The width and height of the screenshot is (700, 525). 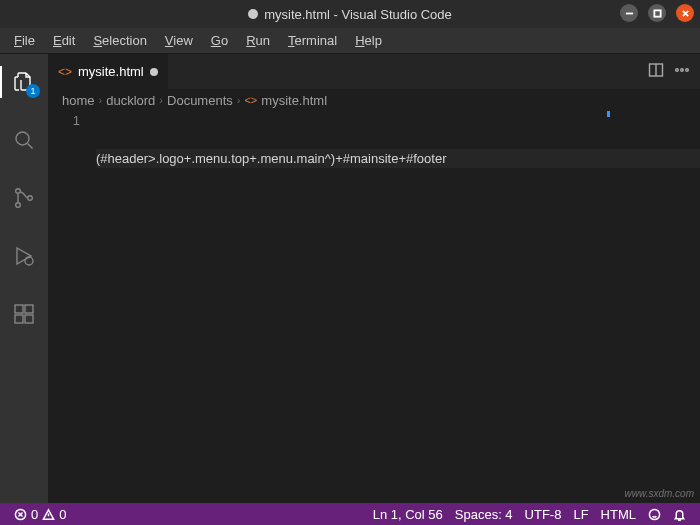 I want to click on activity-bar: 1, so click(x=24, y=278).